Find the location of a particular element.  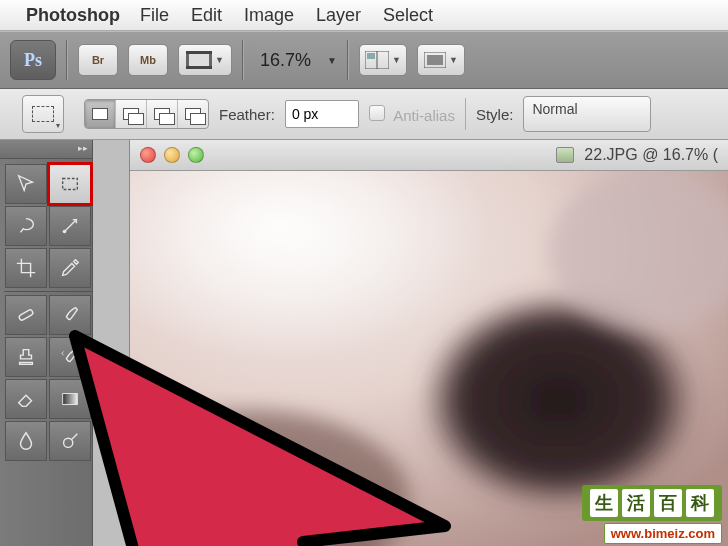

selection-new-icon is located at coordinates (100, 114).